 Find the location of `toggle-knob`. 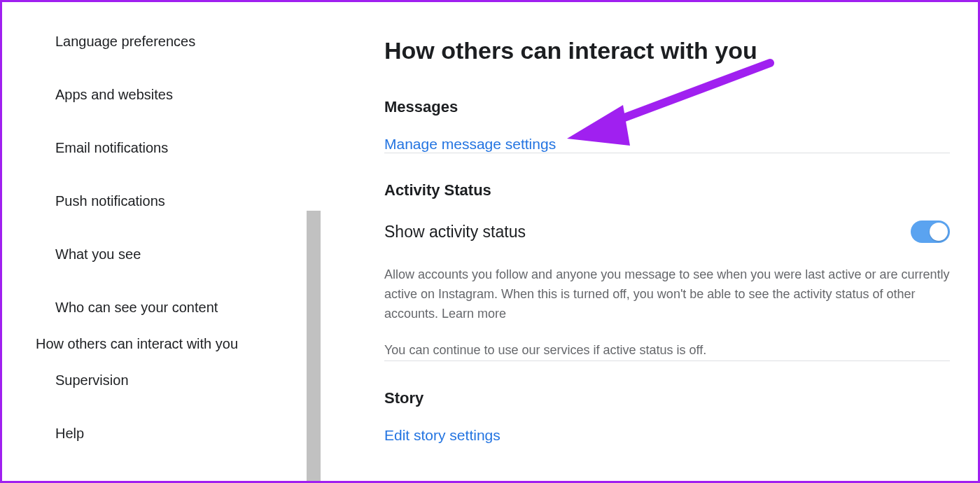

toggle-knob is located at coordinates (939, 232).